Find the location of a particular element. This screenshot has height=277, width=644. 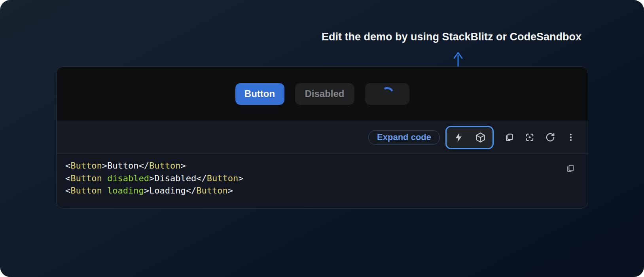

code-copy-icon is located at coordinates (570, 169).